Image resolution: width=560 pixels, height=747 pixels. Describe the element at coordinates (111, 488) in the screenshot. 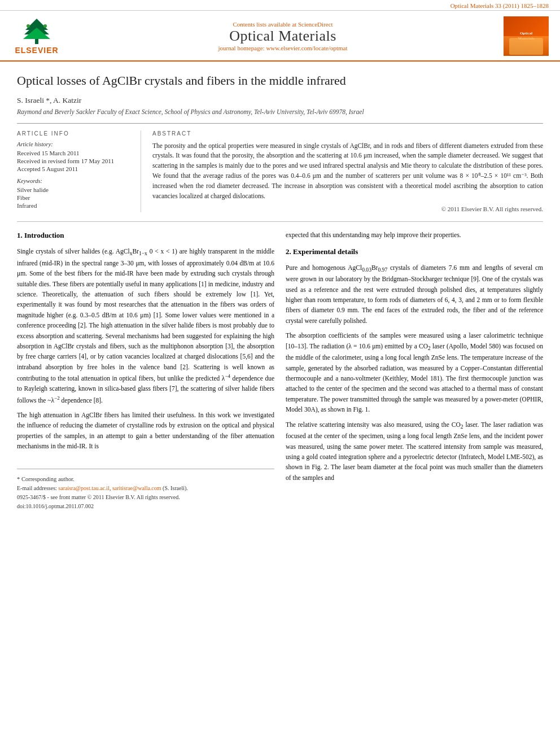

I see `email-sep1: ,` at that location.